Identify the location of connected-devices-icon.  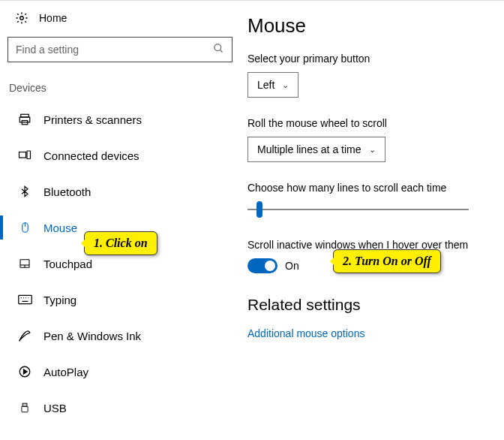
(25, 155).